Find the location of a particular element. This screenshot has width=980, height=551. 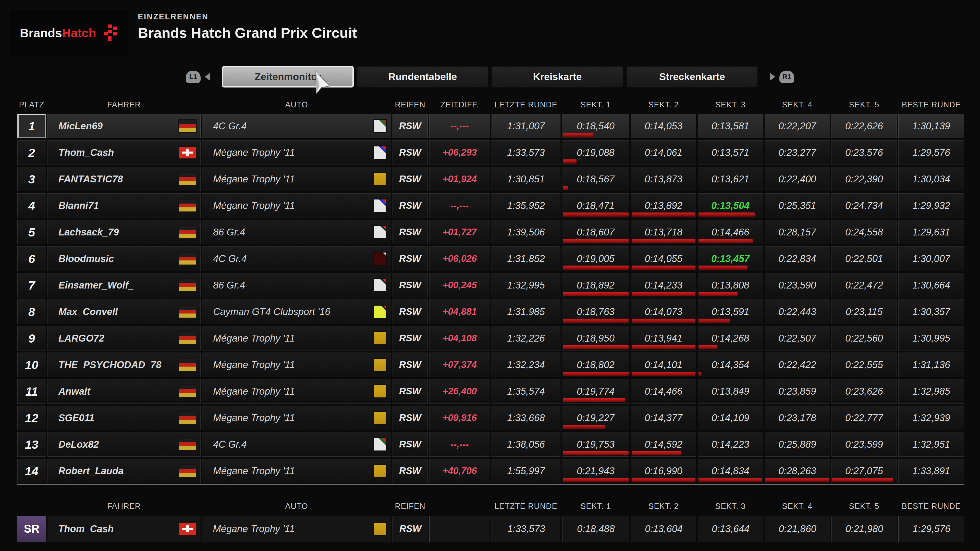

position-cell: 2 is located at coordinates (32, 152).